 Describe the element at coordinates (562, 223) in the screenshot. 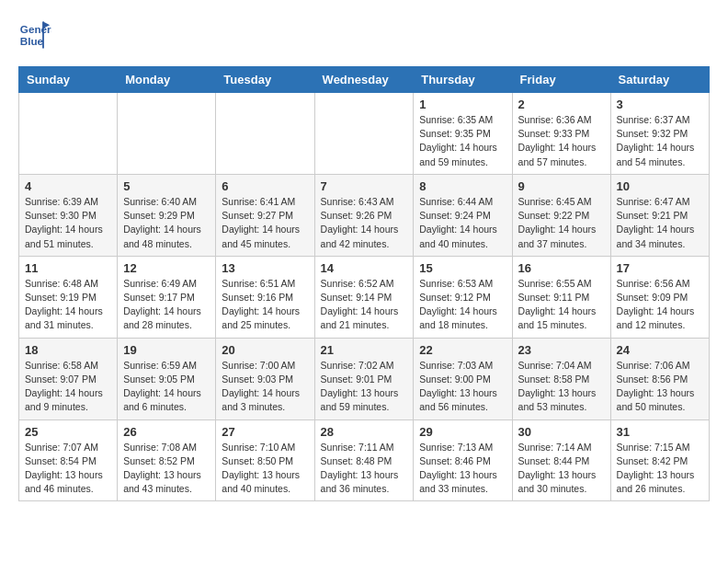

I see `day-info: Sunrise: 6:45 AM Sunset: 9:22 PM Dayligh…` at that location.